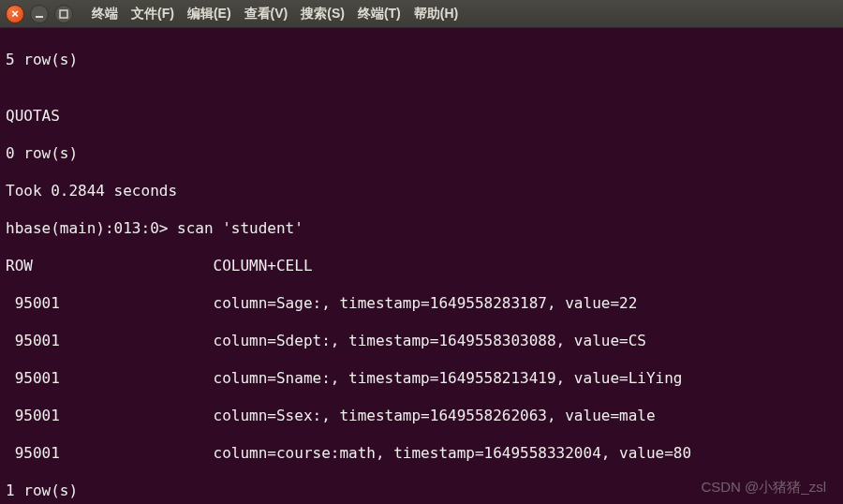 The width and height of the screenshot is (843, 504). What do you see at coordinates (422, 191) in the screenshot?
I see `output-line: Took 0.2844 seconds` at bounding box center [422, 191].